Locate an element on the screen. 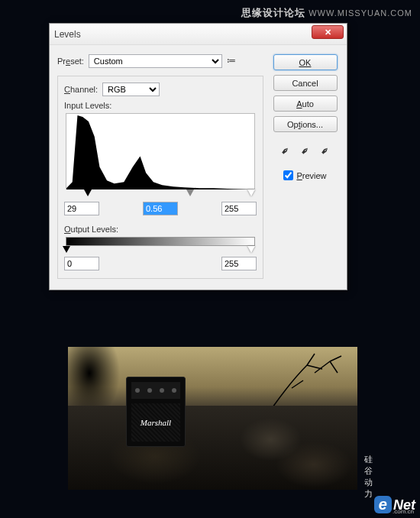 This screenshot has width=420, height=518. dialog-right: OK Cancel Auto Options... ✒ ✒ ✒ Preview is located at coordinates (305, 167).